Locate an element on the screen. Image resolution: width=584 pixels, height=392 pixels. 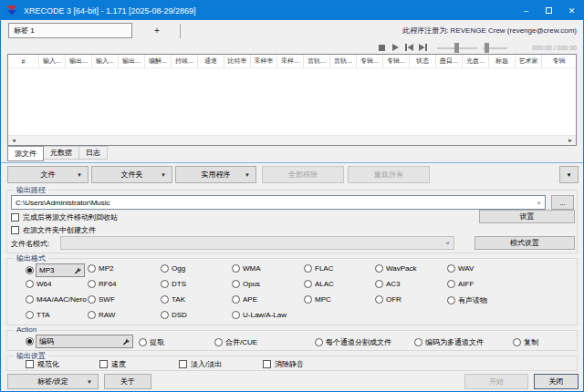
close-button: 关闭 is located at coordinates (557, 381).